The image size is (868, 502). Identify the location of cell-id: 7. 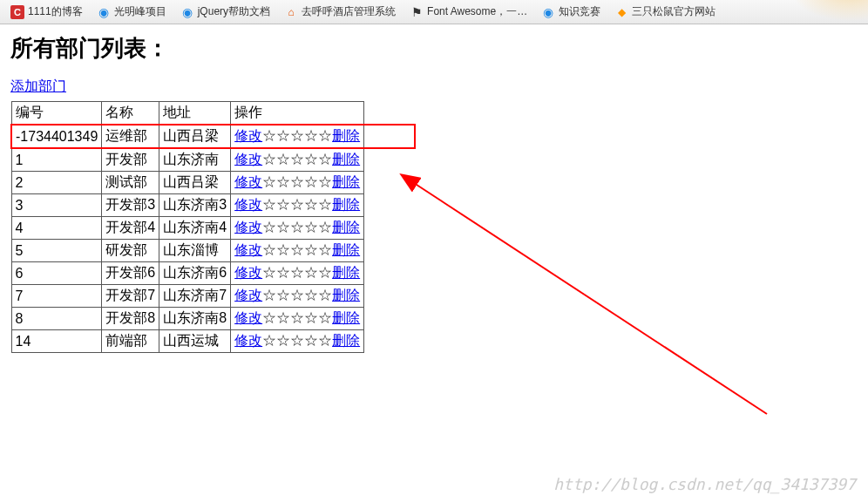
(57, 296).